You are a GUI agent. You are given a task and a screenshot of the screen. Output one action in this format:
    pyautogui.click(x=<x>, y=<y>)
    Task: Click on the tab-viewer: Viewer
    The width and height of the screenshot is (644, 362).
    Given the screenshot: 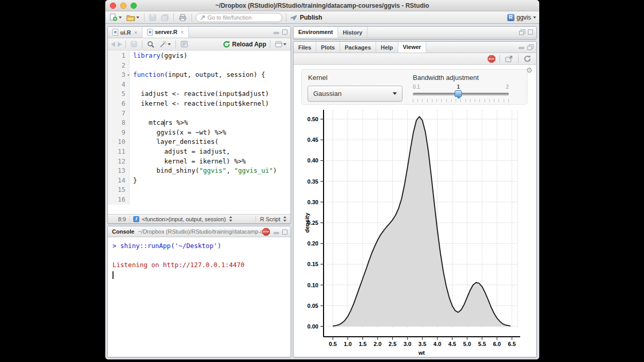 What is the action you would take?
    pyautogui.click(x=412, y=47)
    